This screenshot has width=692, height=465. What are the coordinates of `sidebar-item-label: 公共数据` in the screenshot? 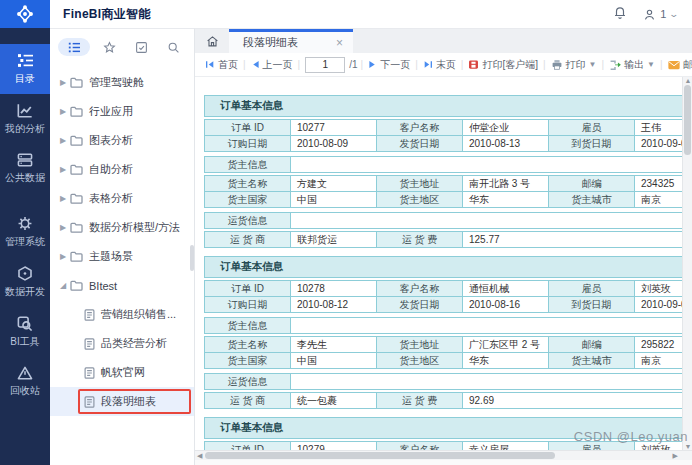 It's located at (25, 178).